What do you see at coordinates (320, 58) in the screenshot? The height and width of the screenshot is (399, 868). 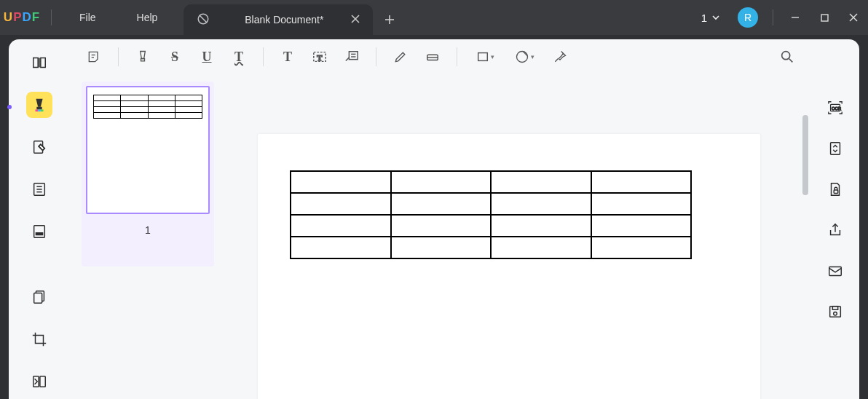 I see `svg-text: T` at bounding box center [320, 58].